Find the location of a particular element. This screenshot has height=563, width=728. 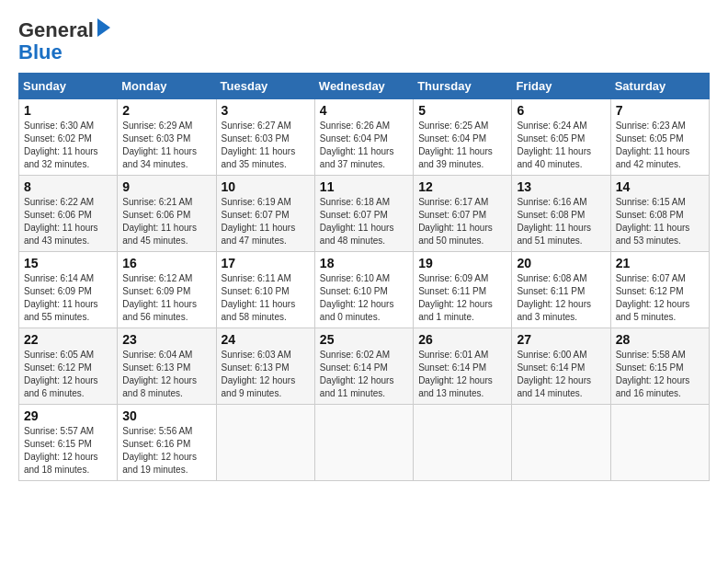

day-number: 4 is located at coordinates (364, 110).